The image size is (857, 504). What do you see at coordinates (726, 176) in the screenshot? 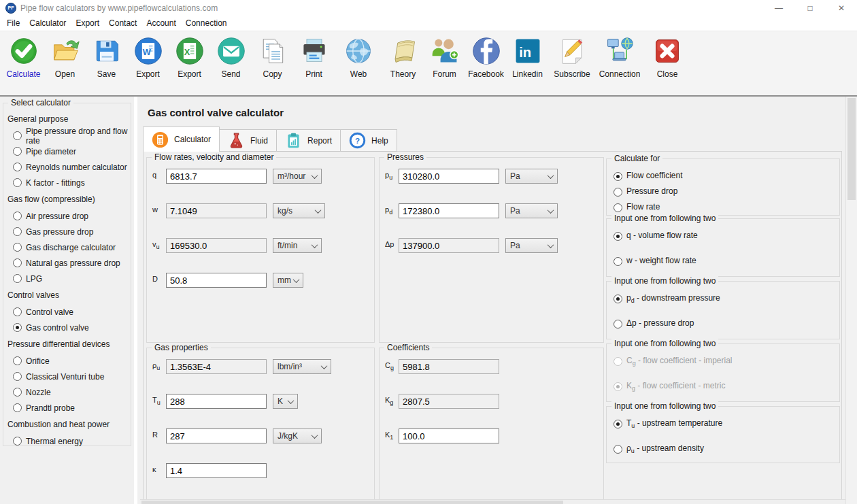
I see `option-flow-coefficient: Flow coefficient` at bounding box center [726, 176].